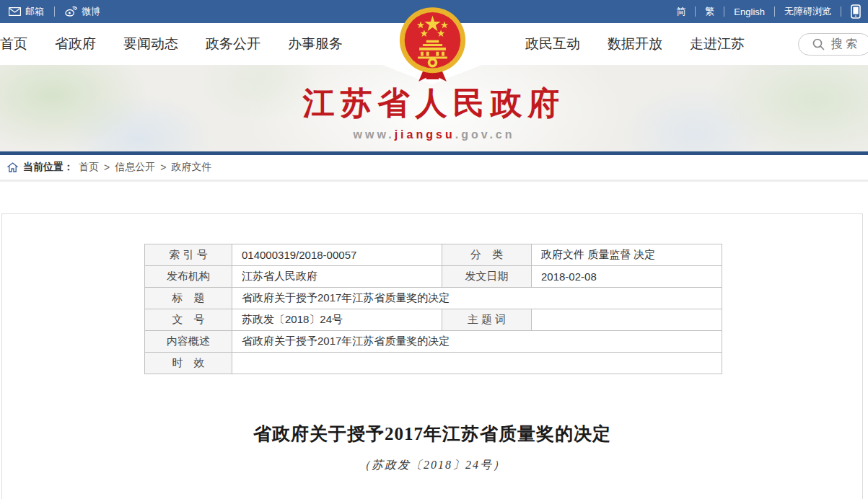  What do you see at coordinates (434, 277) in the screenshot?
I see `table-row: 发布机构 江苏省人民政府 发文日期 2018-02-08` at bounding box center [434, 277].